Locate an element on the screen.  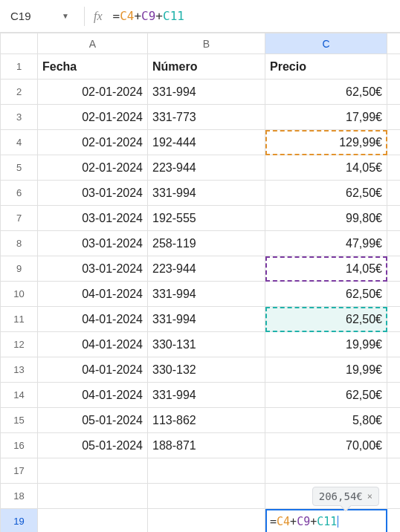
row-header: 18 is located at coordinates (19, 496).